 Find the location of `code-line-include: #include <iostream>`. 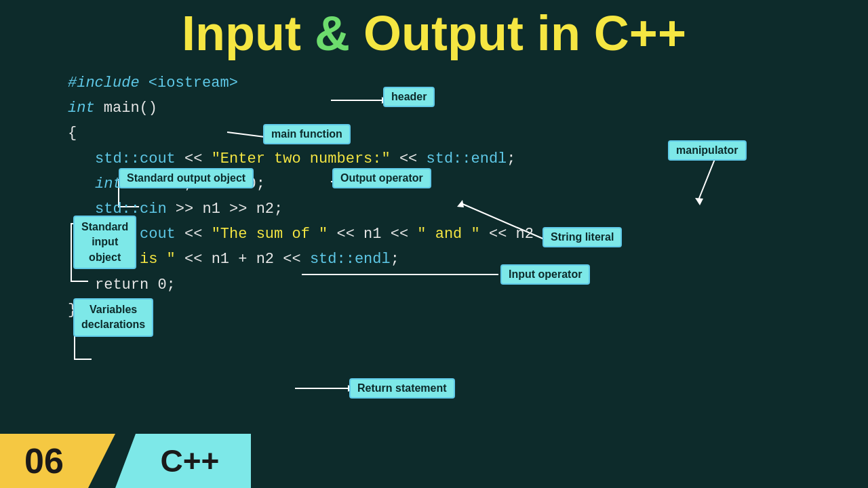

code-line-include: #include <iostream> is located at coordinates (301, 83).